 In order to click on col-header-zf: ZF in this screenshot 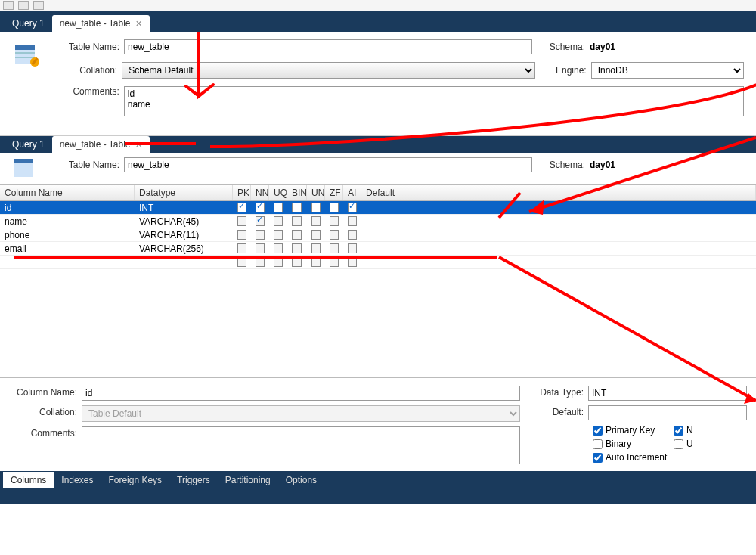, I will do `click(334, 193)`.